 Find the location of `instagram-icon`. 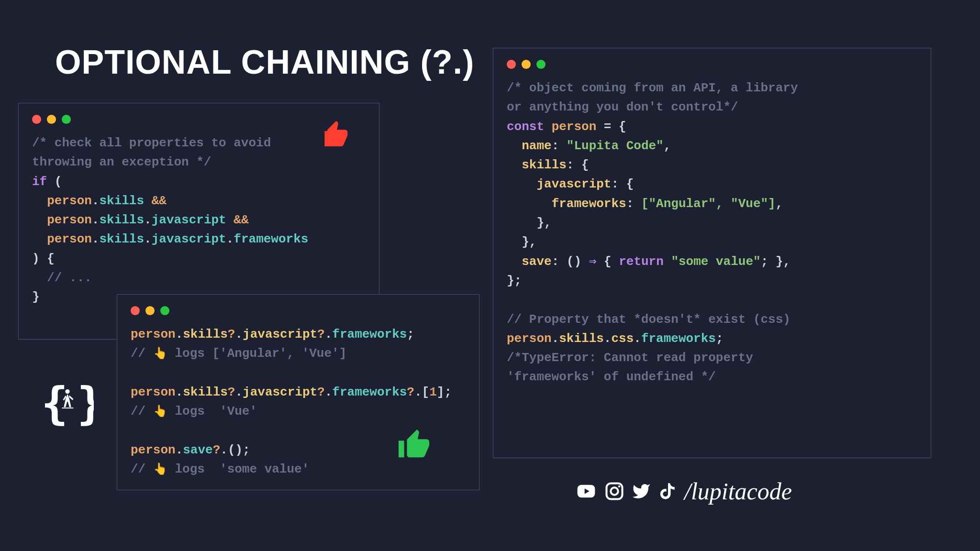

instagram-icon is located at coordinates (614, 491).